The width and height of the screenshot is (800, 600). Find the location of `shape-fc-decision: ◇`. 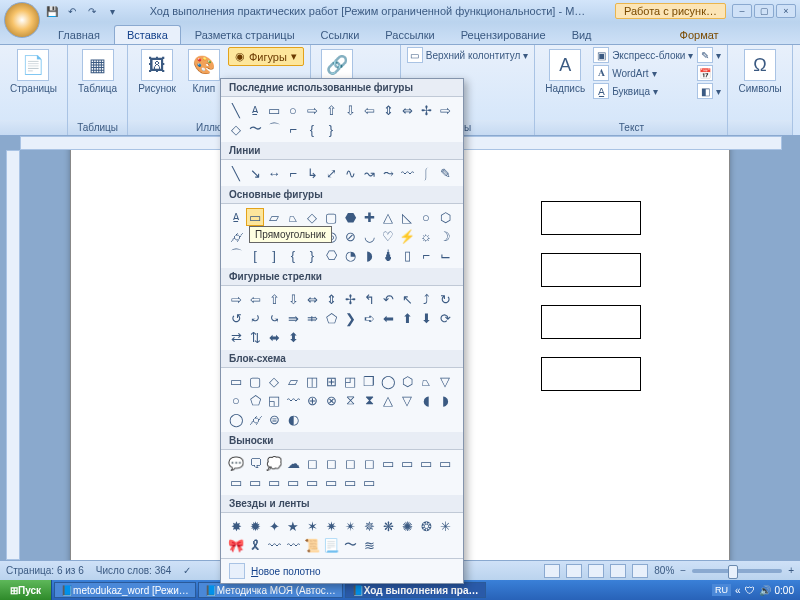

shape-fc-decision: ◇ is located at coordinates (274, 381).